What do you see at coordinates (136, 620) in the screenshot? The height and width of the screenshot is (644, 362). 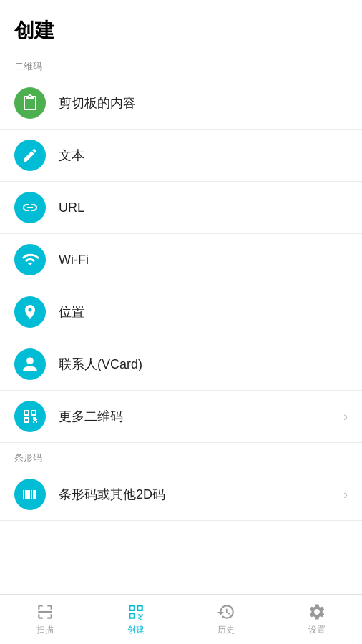 I see `nav-item-create: 创建` at bounding box center [136, 620].